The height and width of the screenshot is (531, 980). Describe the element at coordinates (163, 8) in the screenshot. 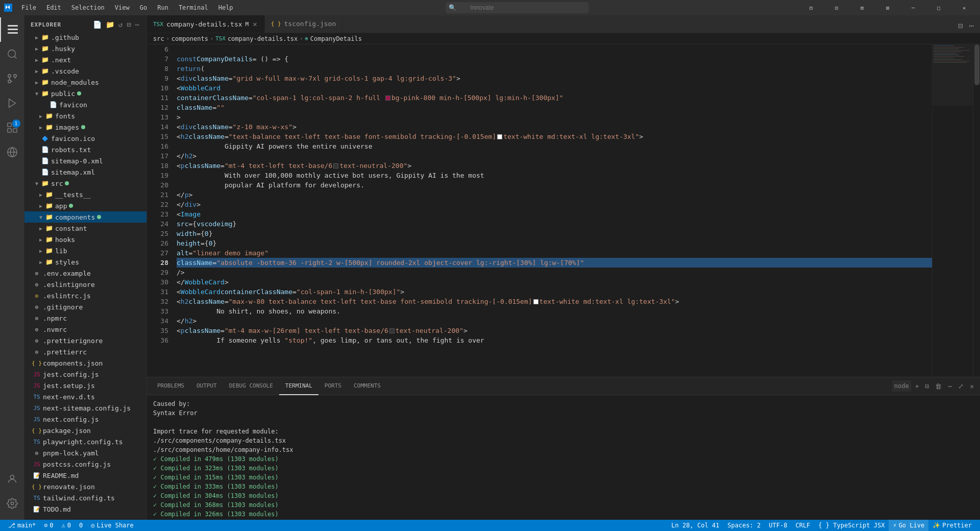

I see `menu-run: Run` at that location.